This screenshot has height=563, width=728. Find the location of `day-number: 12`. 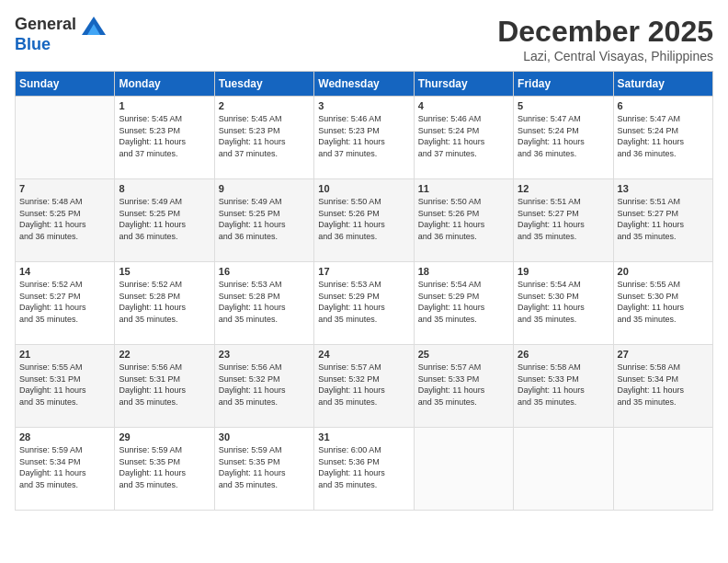

day-number: 12 is located at coordinates (563, 189).